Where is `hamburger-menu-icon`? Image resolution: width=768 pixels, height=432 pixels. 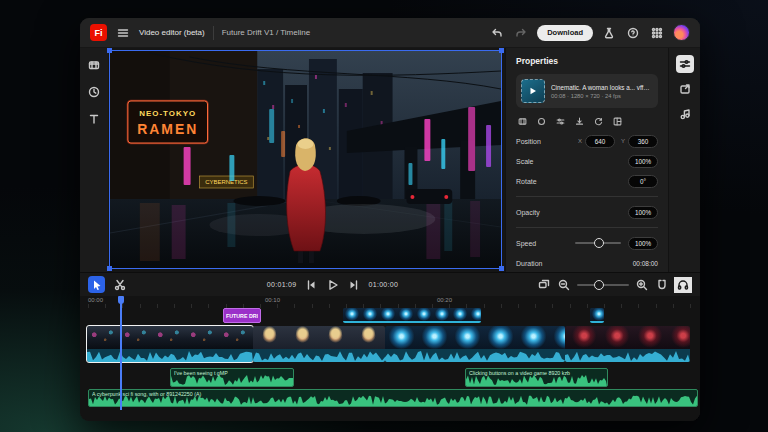 hamburger-menu-icon is located at coordinates (123, 33).